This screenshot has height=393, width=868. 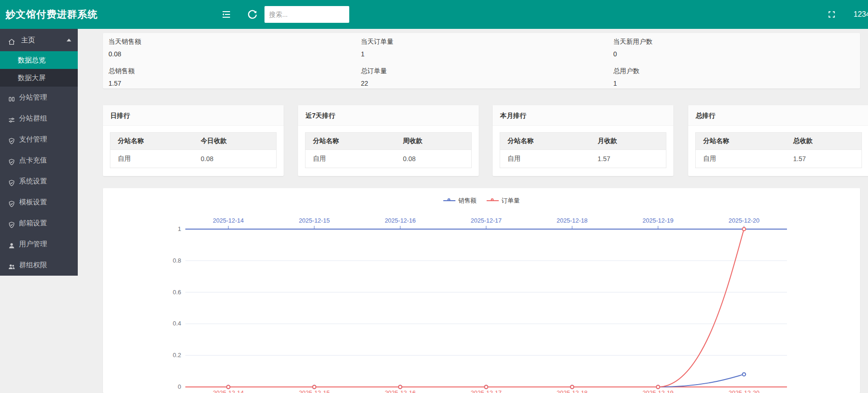 I want to click on sidebar-item-home: 主页, so click(x=39, y=40).